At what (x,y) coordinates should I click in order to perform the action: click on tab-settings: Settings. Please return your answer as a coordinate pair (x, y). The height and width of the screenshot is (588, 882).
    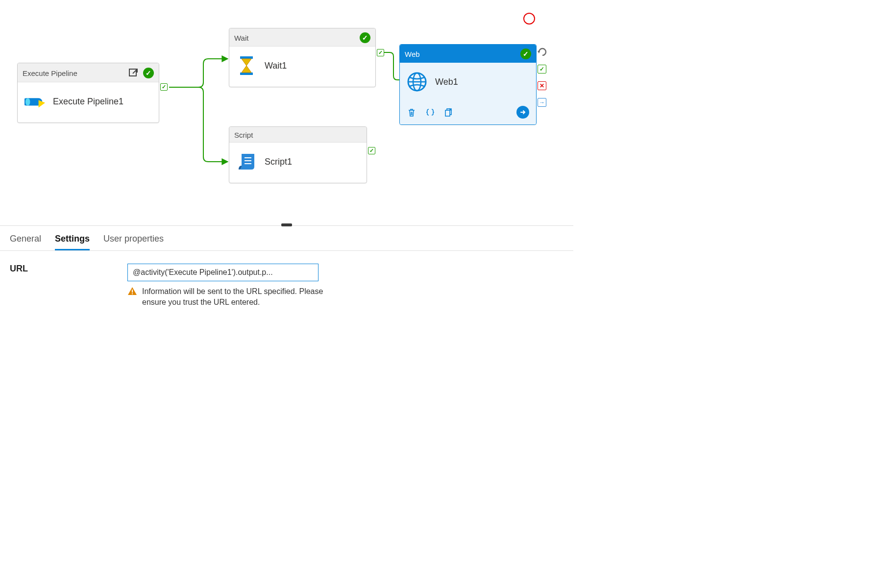
    Looking at the image, I should click on (73, 242).